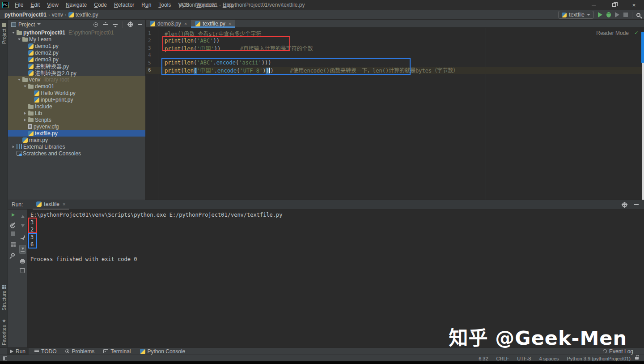 The width and height of the screenshot is (644, 364). I want to click on tree-item-14: pyvenv.cfg, so click(77, 126).